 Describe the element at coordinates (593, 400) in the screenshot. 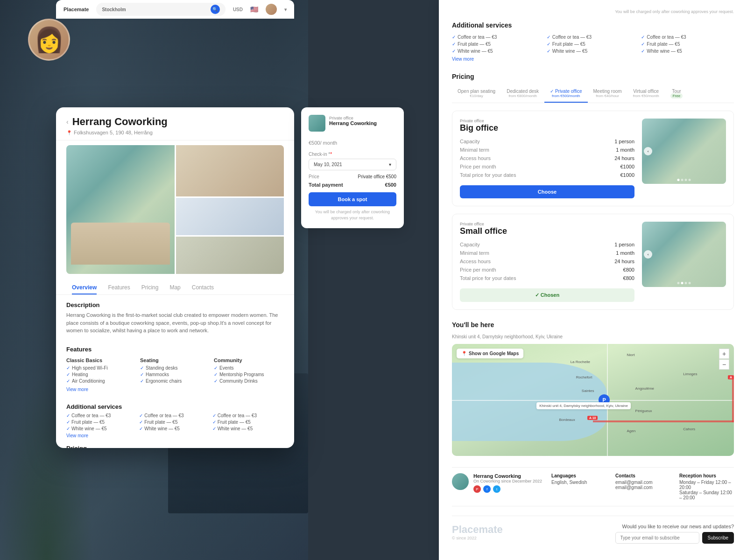

I see `map-container: A 10 A Niort La Rochelle Rochefort Saint…` at that location.